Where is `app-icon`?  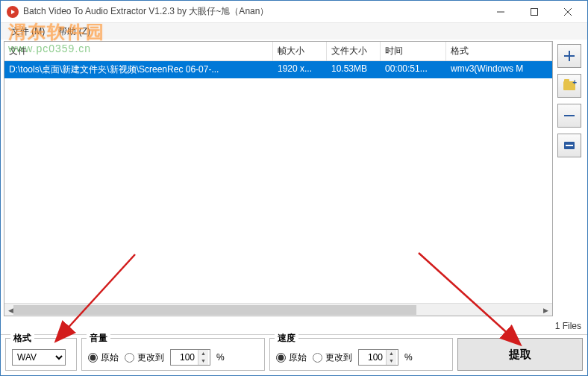 app-icon is located at coordinates (13, 12).